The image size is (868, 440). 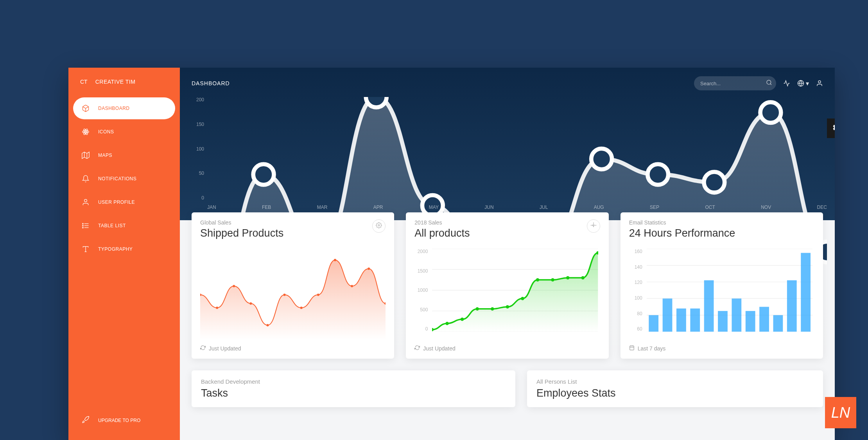 I want to click on performance-bar-chart, so click(x=730, y=290).